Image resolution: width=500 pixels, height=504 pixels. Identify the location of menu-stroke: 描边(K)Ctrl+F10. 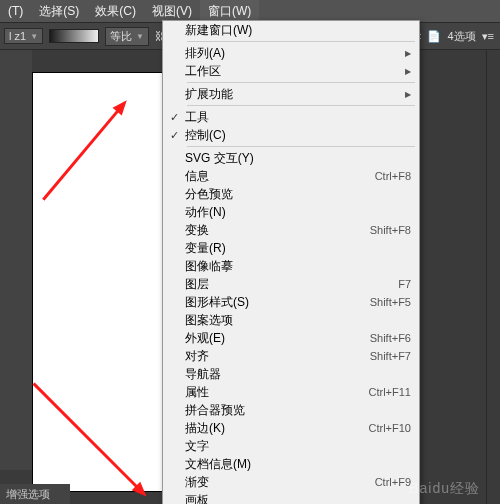
(291, 428).